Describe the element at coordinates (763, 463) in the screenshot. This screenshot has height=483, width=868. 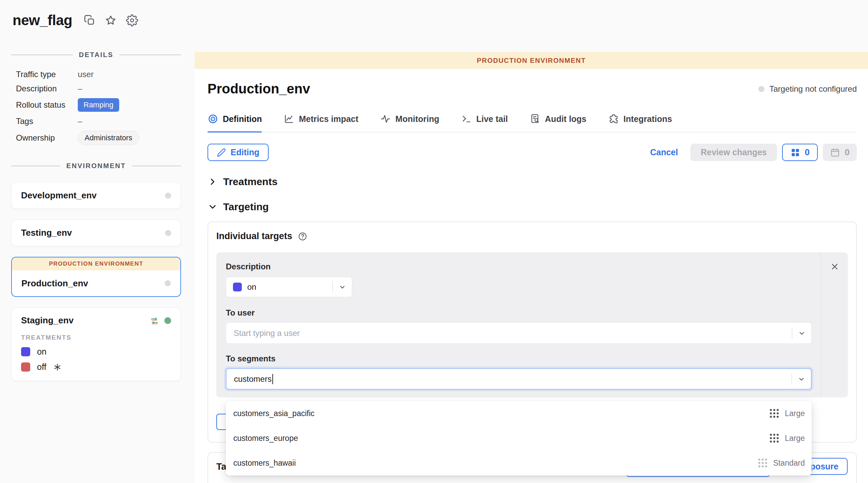
I see `standard-segment-icon` at that location.